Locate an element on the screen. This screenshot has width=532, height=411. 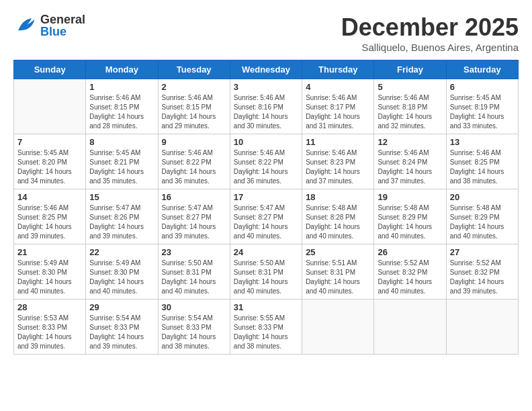
day-number: 11 is located at coordinates (338, 142).